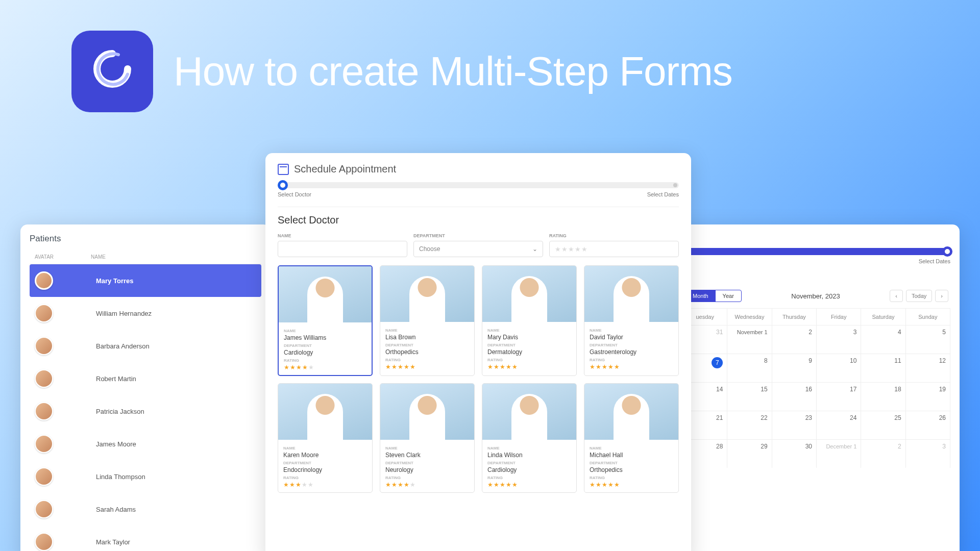 This screenshot has width=980, height=551. Describe the element at coordinates (928, 339) in the screenshot. I see `calendar-day-cell: 5` at that location.